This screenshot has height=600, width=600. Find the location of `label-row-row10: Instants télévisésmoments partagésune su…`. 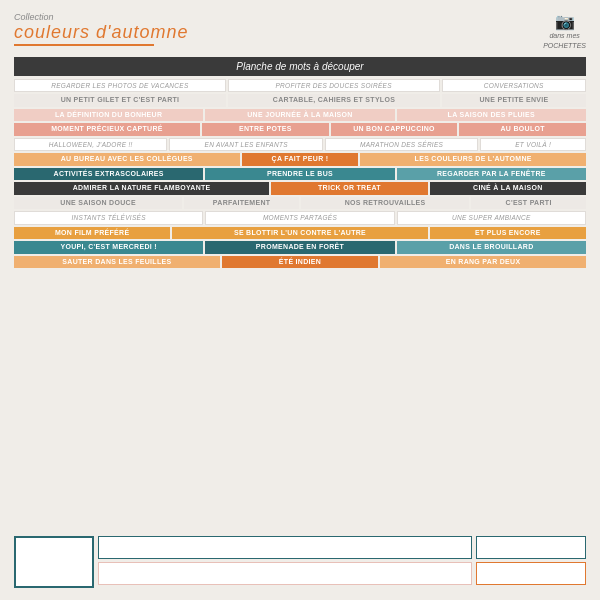

label-row-row10: Instants télévisésmoments partagésune su… is located at coordinates (300, 218).